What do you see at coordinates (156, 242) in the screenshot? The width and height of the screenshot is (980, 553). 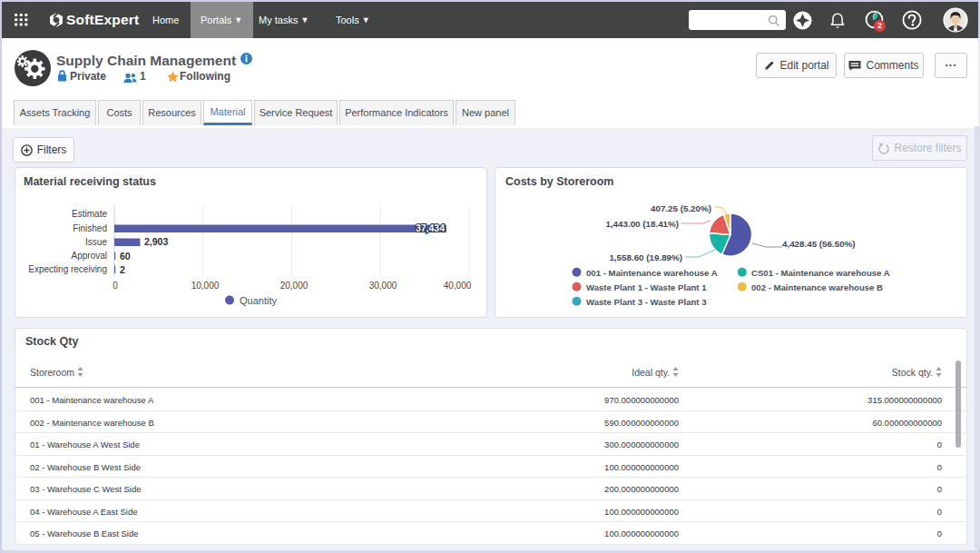 I see `svg-text: 2,903` at bounding box center [156, 242].